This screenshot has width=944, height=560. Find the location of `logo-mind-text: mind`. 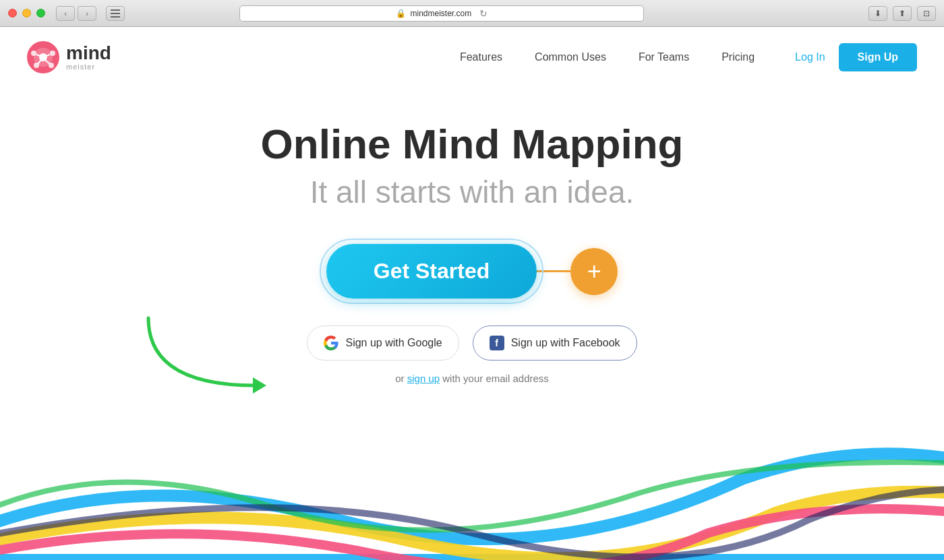

logo-mind-text: mind is located at coordinates (89, 53).